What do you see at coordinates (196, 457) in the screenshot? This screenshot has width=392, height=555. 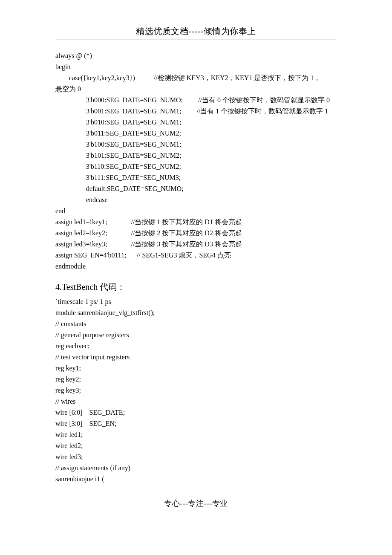 I see `code-line: wire led3;` at bounding box center [196, 457].